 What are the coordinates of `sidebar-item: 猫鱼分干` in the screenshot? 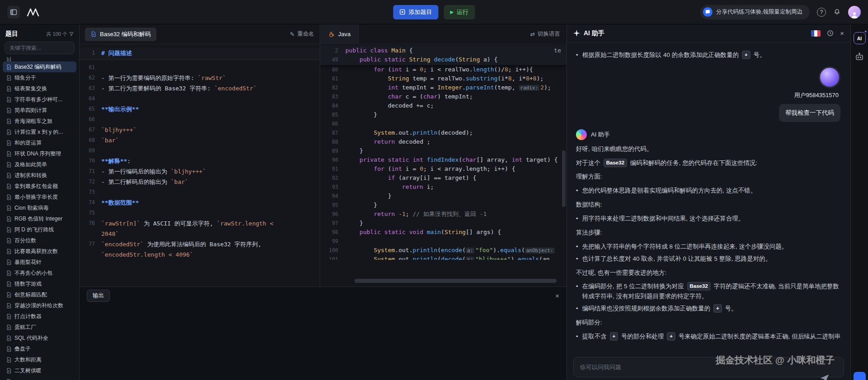 It's located at (40, 78).